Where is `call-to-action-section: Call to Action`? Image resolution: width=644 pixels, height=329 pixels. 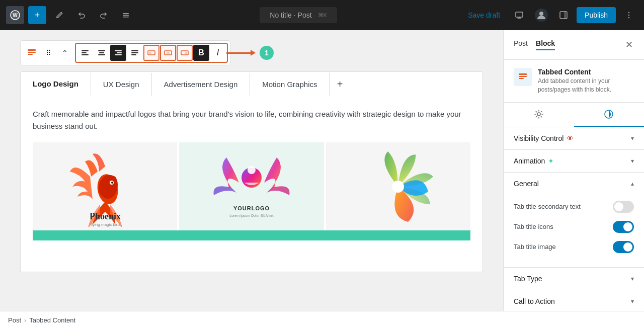
call-to-action-section: Call to Action is located at coordinates (574, 301).